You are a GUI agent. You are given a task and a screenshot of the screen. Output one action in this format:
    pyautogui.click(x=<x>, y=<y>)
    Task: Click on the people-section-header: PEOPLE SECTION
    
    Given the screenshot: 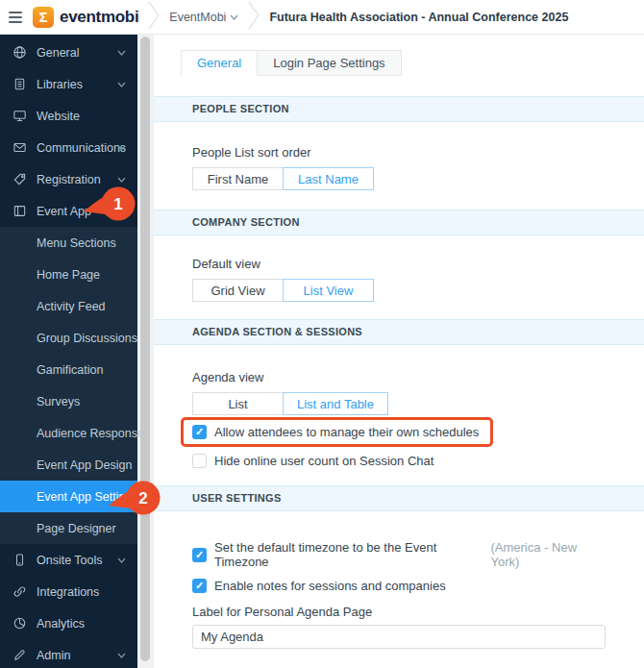 What is the action you would take?
    pyautogui.click(x=399, y=110)
    